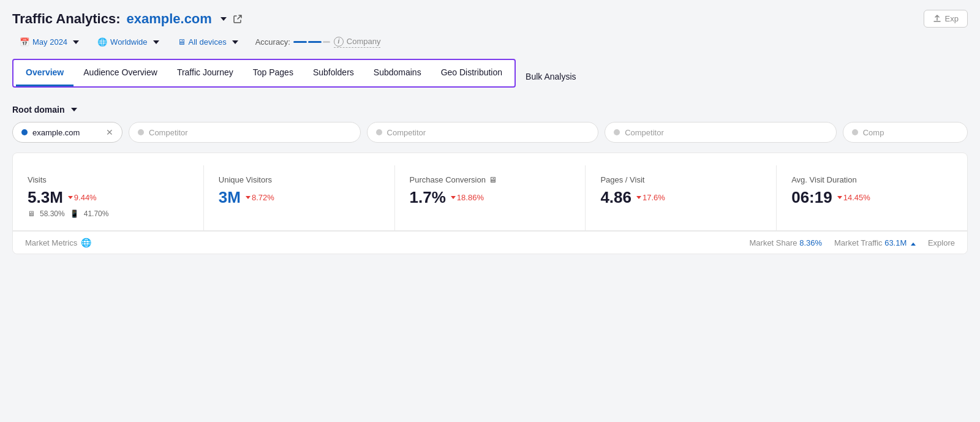 This screenshot has width=980, height=422. What do you see at coordinates (169, 19) in the screenshot?
I see `domain-title: example.com` at bounding box center [169, 19].